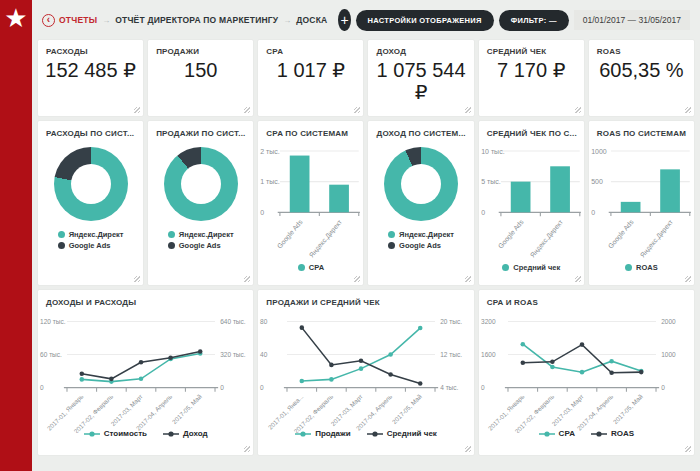 Image resolution: width=700 pixels, height=471 pixels. Describe the element at coordinates (333, 434) in the screenshot. I see `legend-label: Продажи` at that location.